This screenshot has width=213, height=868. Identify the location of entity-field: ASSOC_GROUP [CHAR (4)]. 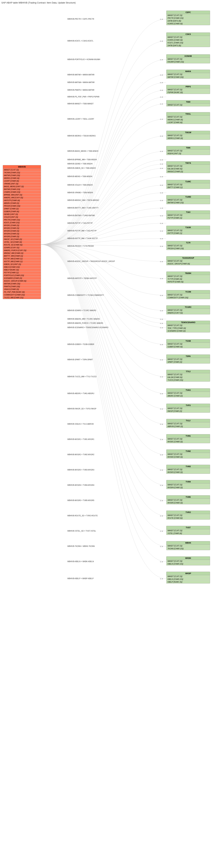
(22, 281).